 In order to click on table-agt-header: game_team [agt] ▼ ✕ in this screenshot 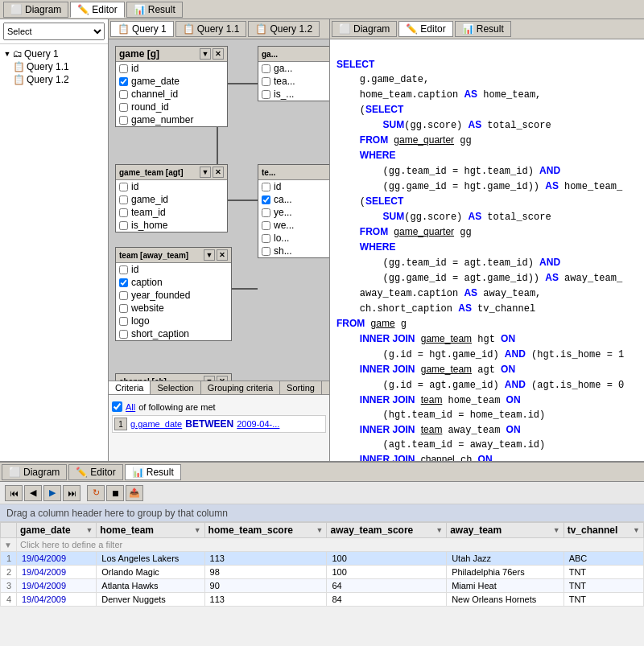, I will do `click(171, 172)`.